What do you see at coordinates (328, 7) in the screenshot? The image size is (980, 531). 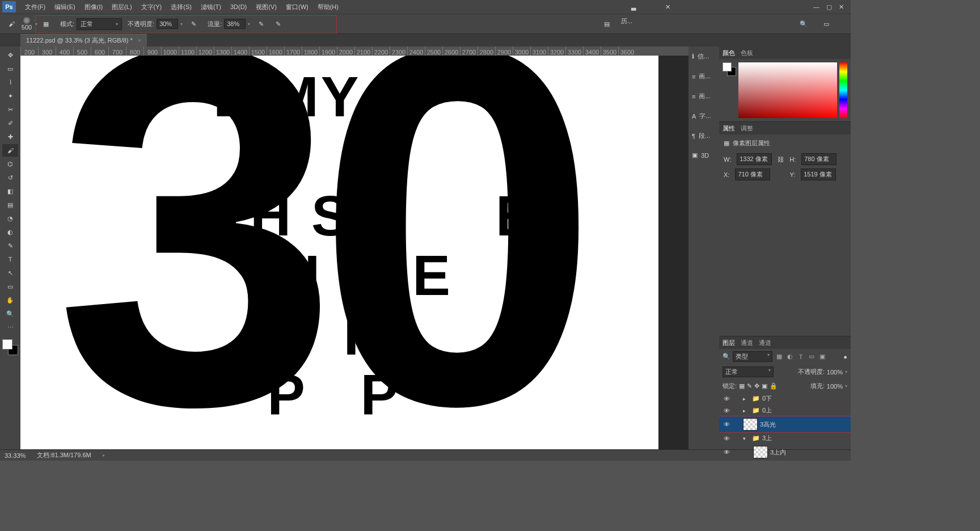 I see `menu-help: 帮助(H)` at bounding box center [328, 7].